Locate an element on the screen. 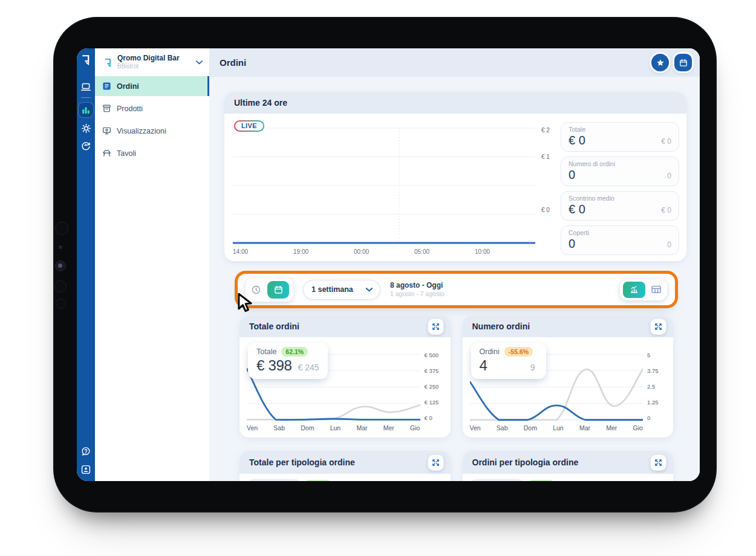 The image size is (756, 556). stat-value: € 0 is located at coordinates (577, 209).